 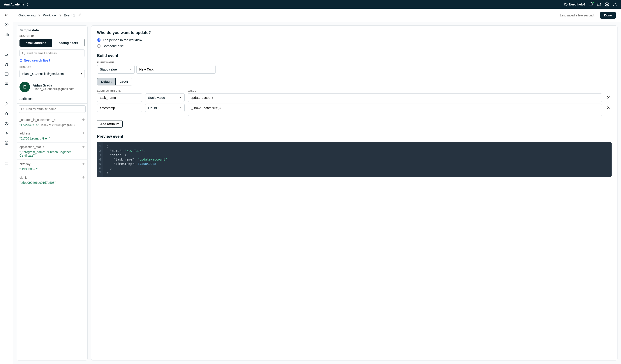 What do you see at coordinates (52, 36) in the screenshot?
I see `search-by-label: SEARCH BY` at bounding box center [52, 36].